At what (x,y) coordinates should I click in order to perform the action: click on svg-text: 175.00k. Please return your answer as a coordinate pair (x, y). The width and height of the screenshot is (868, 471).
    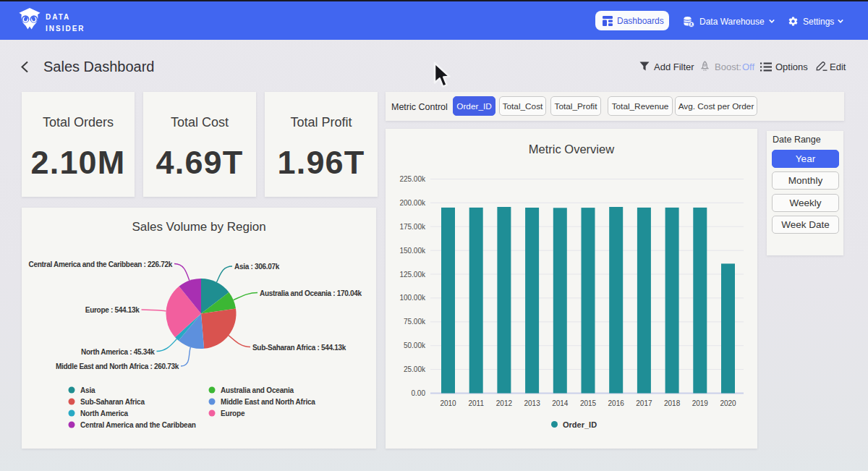
    Looking at the image, I should click on (412, 227).